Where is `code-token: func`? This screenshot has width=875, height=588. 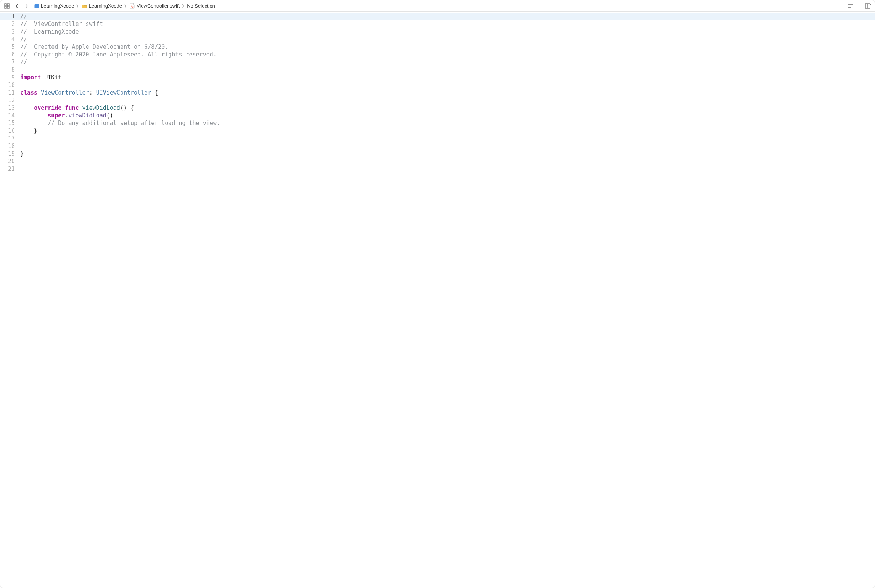
code-token: func is located at coordinates (72, 108).